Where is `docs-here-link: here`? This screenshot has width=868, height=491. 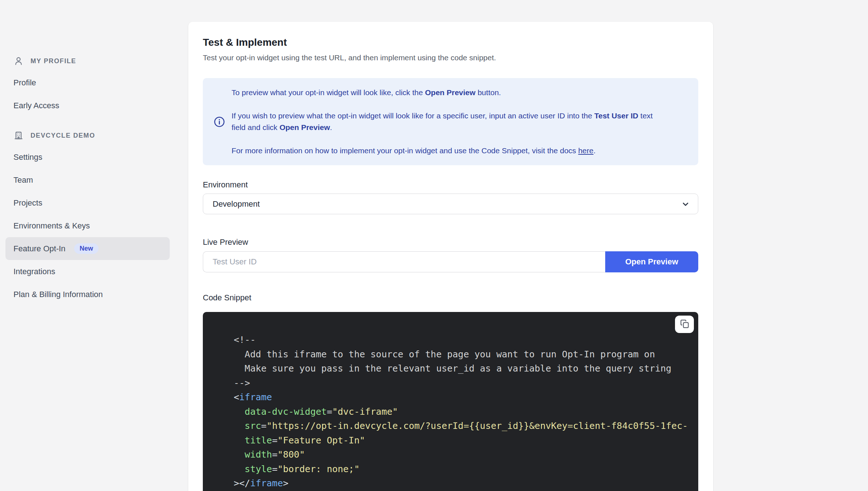 docs-here-link: here is located at coordinates (586, 150).